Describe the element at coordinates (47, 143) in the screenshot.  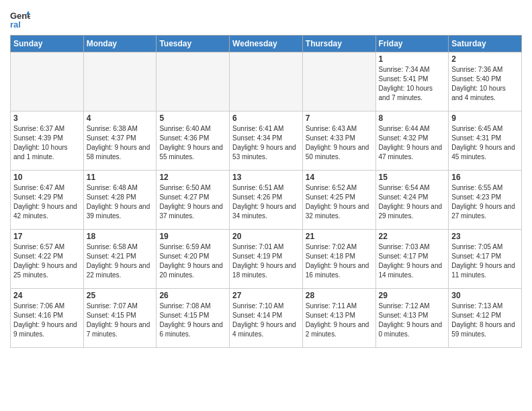
I see `day-info: Sunrise: 6:37 AM Sunset: 4:39 PM Dayligh…` at that location.